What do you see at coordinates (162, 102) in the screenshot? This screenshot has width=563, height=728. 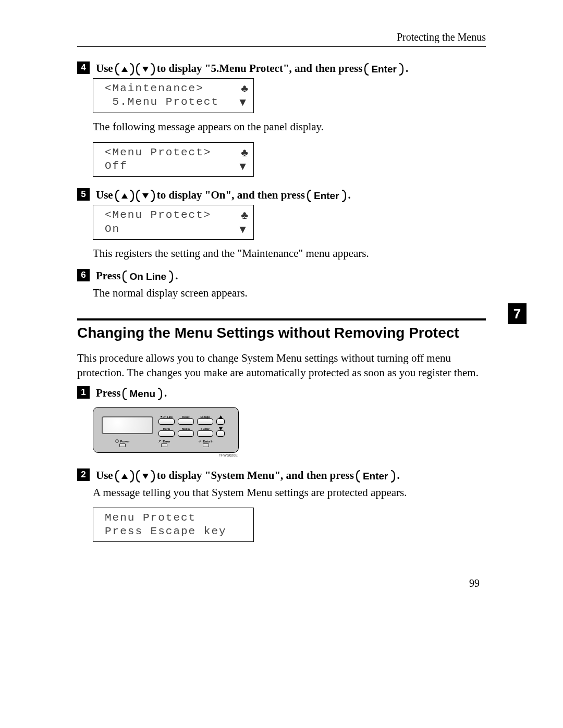 I see `lcd1-r2: 5.Menu Protect` at bounding box center [162, 102].